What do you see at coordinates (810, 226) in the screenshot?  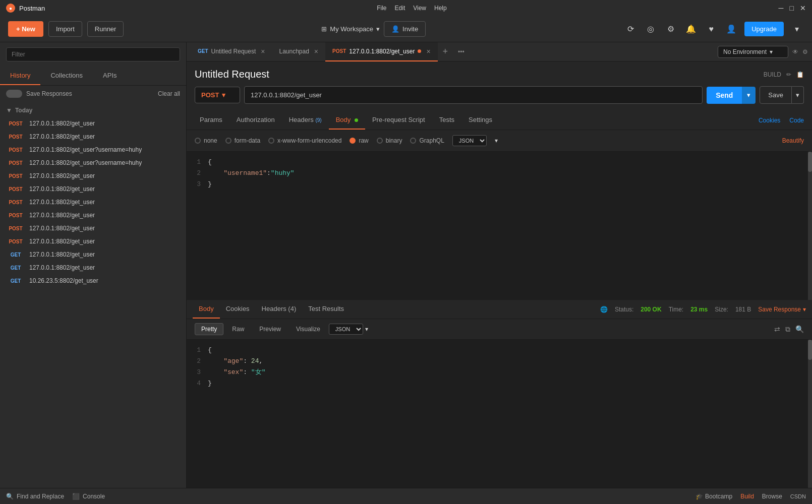 I see `editor-scrollbar` at bounding box center [810, 226].